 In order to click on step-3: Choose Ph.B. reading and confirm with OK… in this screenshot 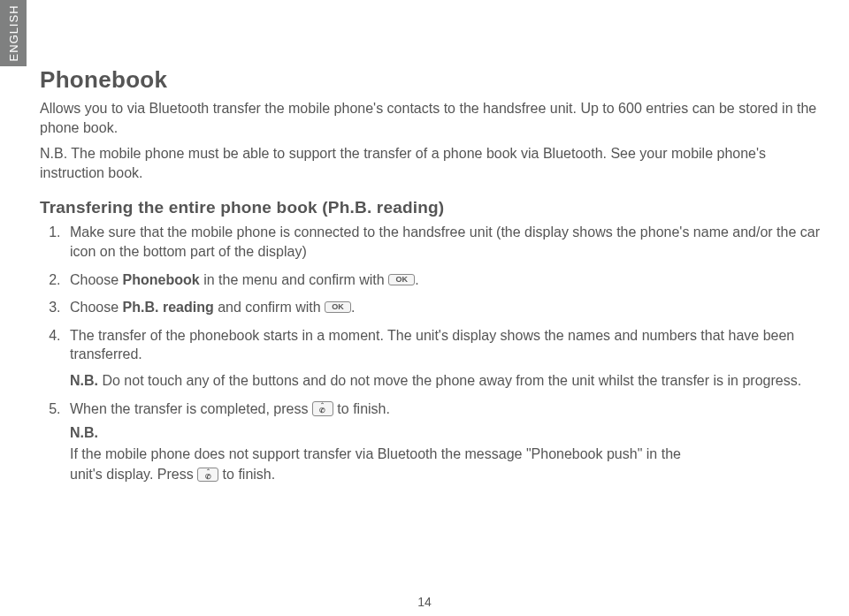, I will do `click(447, 312)`.